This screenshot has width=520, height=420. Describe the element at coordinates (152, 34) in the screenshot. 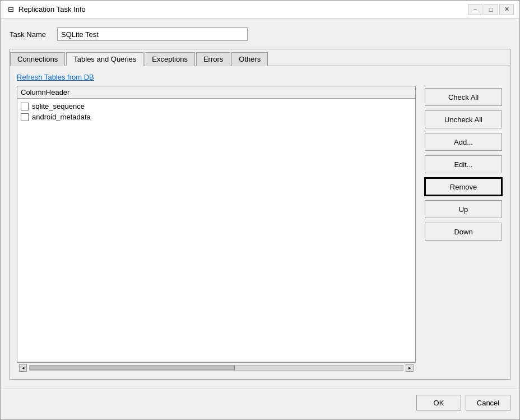

I see `task-name-input` at that location.